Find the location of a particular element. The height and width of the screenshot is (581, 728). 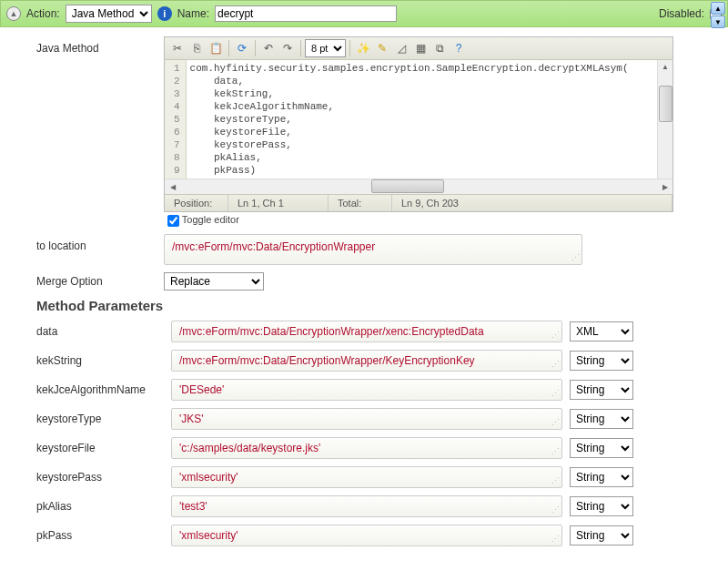

window-icon: ⧉ is located at coordinates (440, 48).